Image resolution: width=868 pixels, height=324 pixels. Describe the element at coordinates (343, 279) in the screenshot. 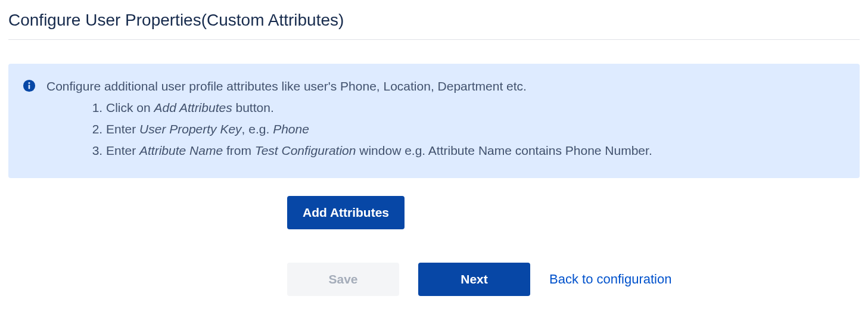

I see `save-button: Save` at that location.